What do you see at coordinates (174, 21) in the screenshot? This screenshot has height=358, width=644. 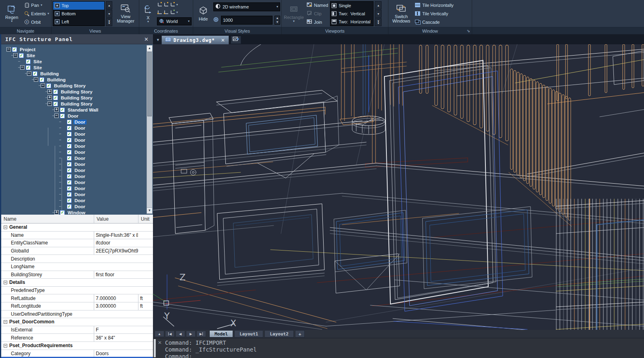 I see `ucs-dropdown: World ▾` at bounding box center [174, 21].